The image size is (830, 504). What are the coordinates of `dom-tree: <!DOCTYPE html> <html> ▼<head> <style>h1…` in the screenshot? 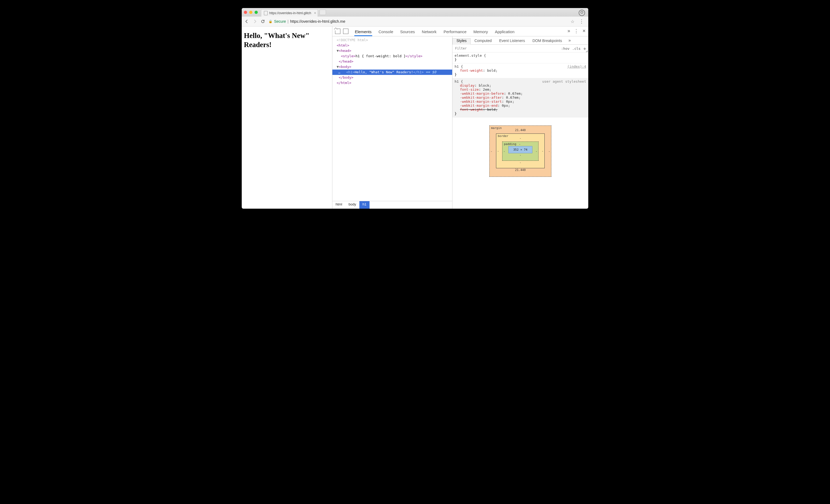 It's located at (392, 119).